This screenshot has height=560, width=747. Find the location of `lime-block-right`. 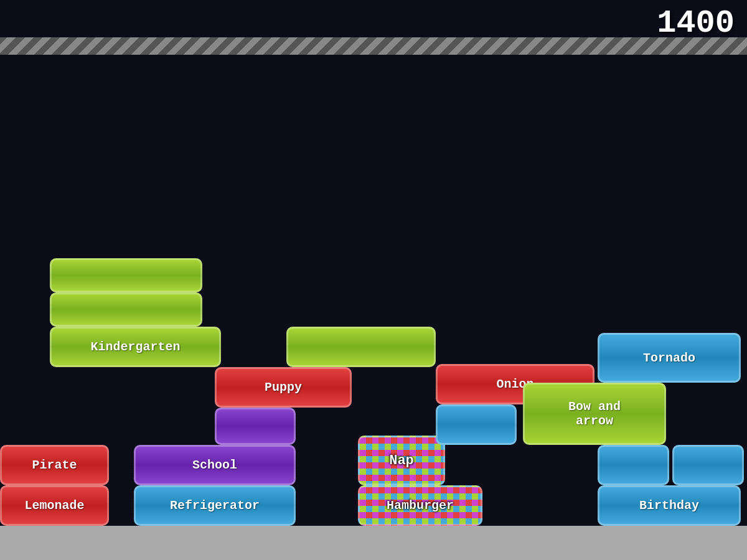

lime-block-right is located at coordinates (361, 347).